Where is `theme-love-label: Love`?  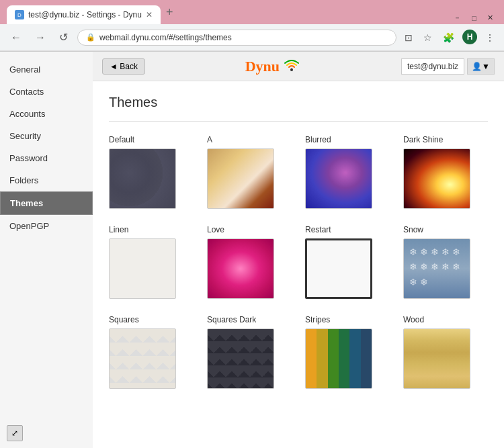
theme-love-label: Love is located at coordinates (249, 230).